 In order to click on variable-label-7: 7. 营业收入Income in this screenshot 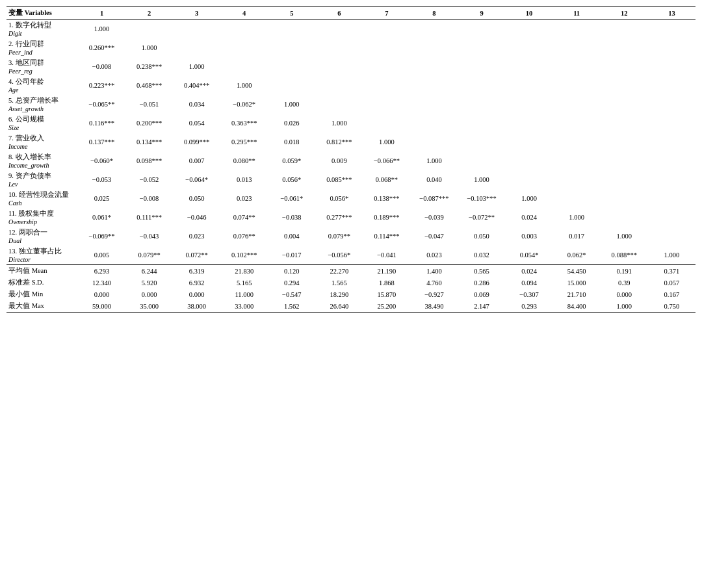, I will do `click(42, 142)`.